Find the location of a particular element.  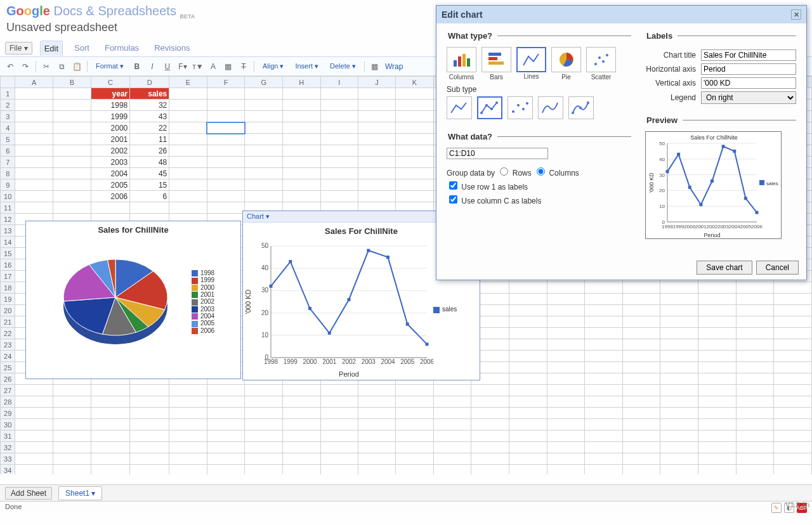

vaxis-input is located at coordinates (749, 83).